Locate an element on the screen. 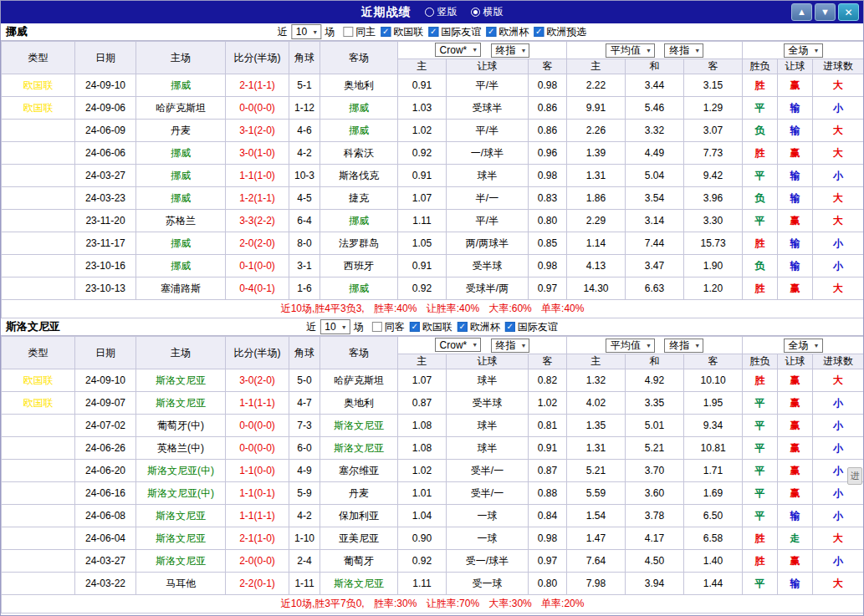 The height and width of the screenshot is (616, 864). move-down-button: ▼ is located at coordinates (825, 12).